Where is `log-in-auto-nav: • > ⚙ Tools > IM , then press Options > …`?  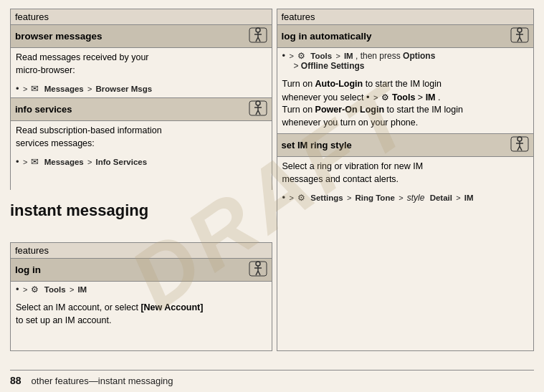
log-in-auto-nav: • > ⚙ Tools > IM , then press Options > … is located at coordinates (406, 62).